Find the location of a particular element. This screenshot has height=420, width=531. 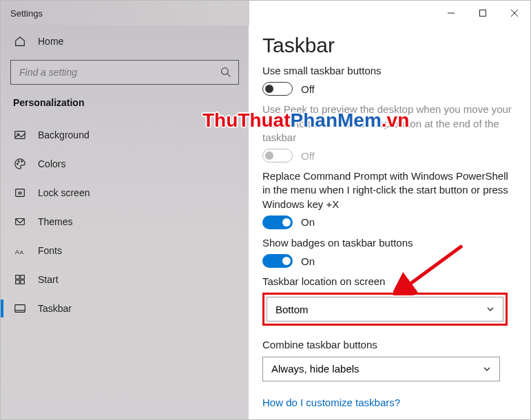

help-link: How do I customize taskbars? is located at coordinates (390, 402).